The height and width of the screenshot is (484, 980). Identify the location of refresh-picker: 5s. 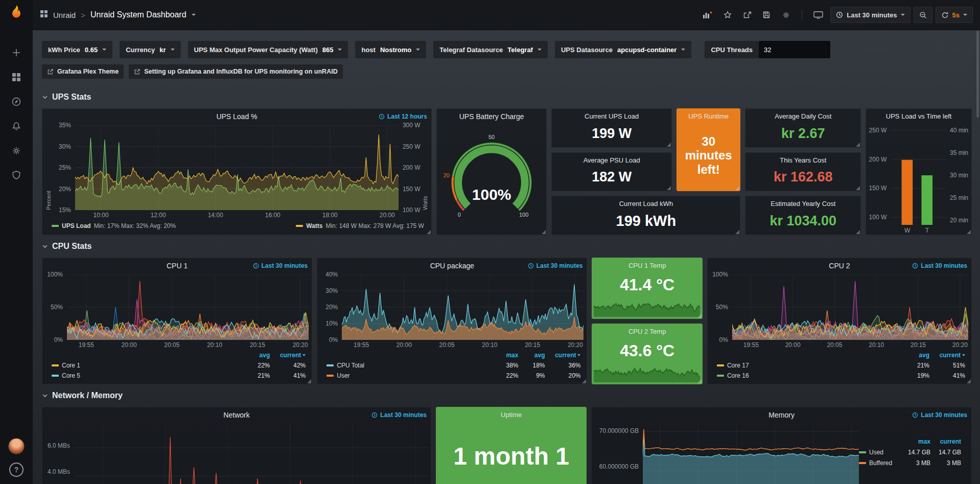
(954, 15).